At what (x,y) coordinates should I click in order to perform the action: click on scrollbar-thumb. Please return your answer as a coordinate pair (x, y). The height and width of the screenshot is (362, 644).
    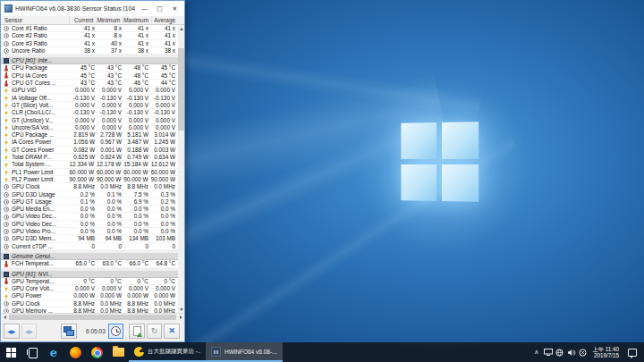
    Looking at the image, I should click on (181, 89).